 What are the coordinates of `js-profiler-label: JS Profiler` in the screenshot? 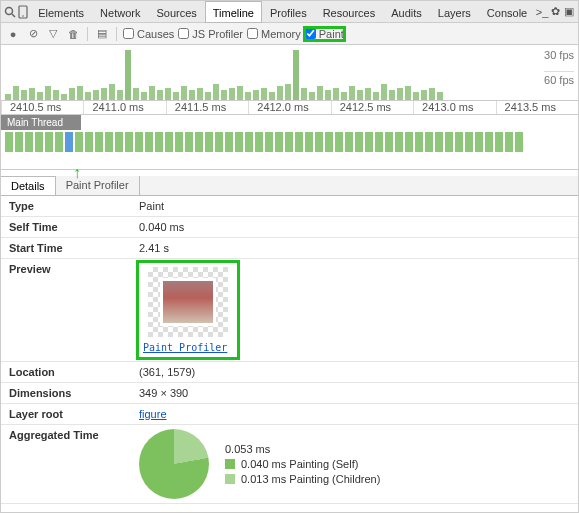 It's located at (218, 34).